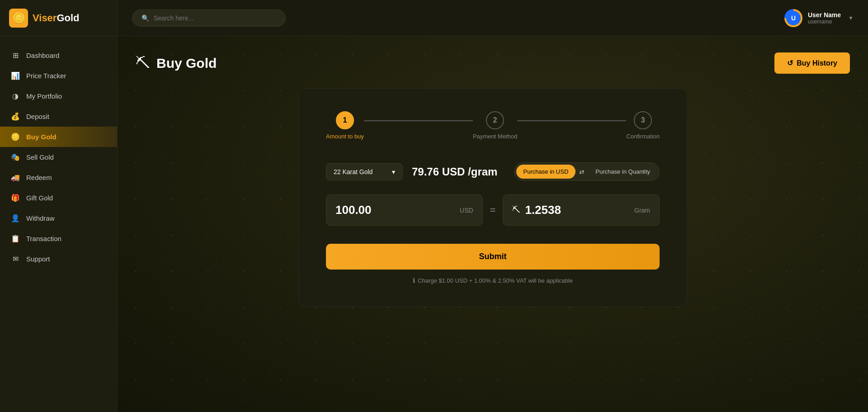 This screenshot has width=868, height=412. What do you see at coordinates (15, 117) in the screenshot?
I see `deposit-icon: 💰` at bounding box center [15, 117].